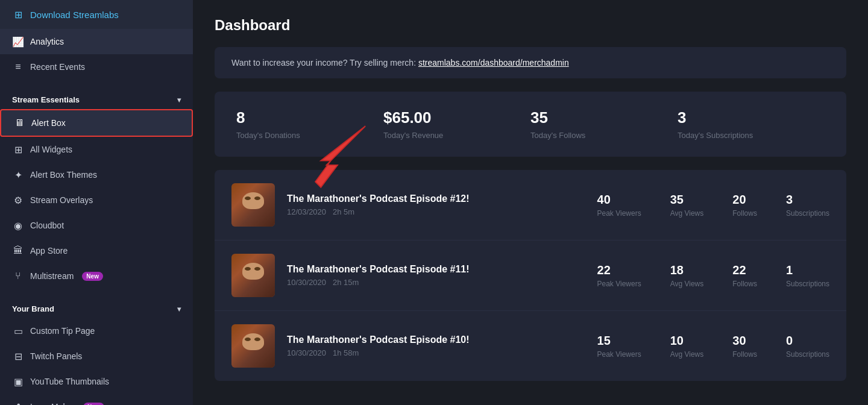  Describe the element at coordinates (436, 199) in the screenshot. I see `stream-title-0: The Marathoner's Podcast Episode #12!` at that location.